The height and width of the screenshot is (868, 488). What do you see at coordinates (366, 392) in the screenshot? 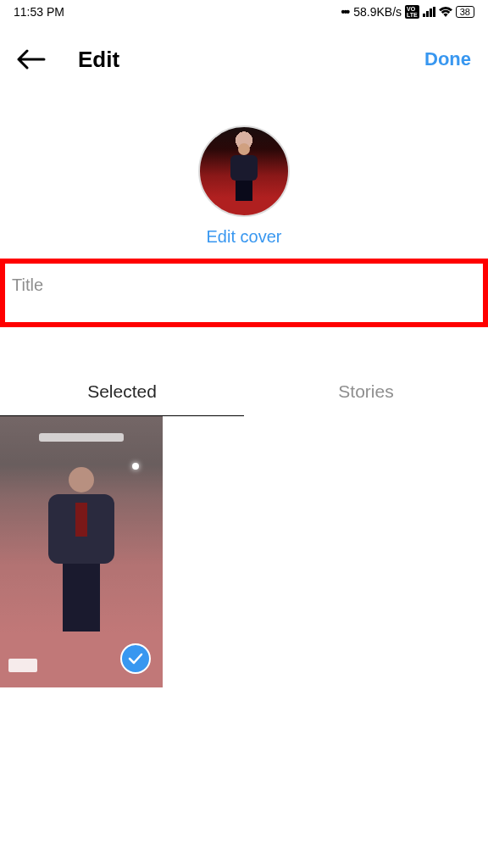
I see `tab-stories: Stories` at bounding box center [366, 392].